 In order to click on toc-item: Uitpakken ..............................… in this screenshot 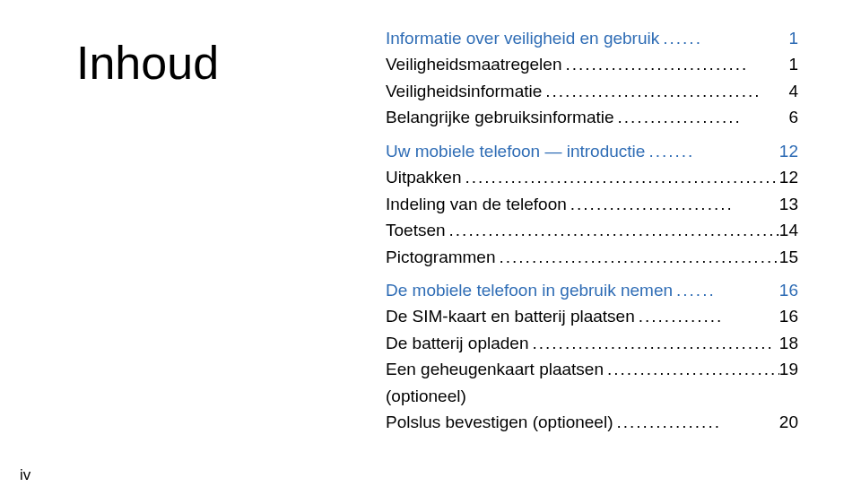, I will do `click(592, 178)`.